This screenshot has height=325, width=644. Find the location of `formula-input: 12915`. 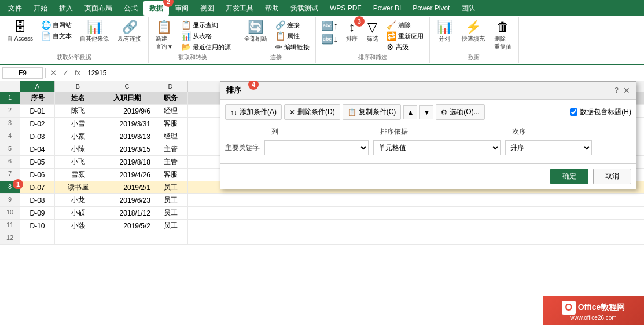

formula-input: 12915 is located at coordinates (363, 73).